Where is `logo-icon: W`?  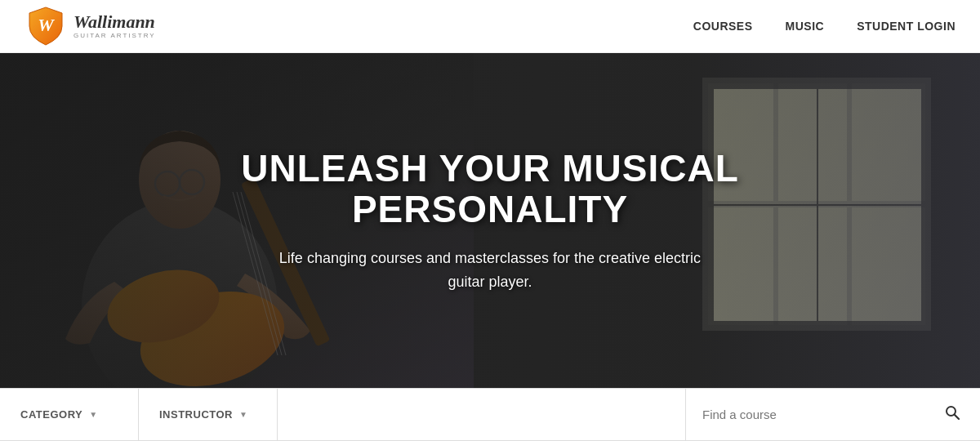
logo-icon: W is located at coordinates (46, 26).